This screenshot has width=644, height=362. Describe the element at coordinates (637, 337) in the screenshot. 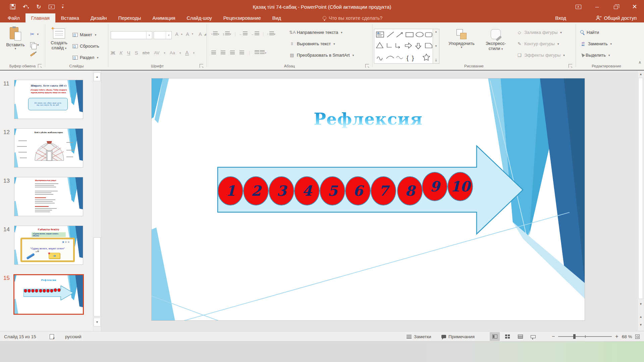

I see `fit-to-window-icon` at that location.